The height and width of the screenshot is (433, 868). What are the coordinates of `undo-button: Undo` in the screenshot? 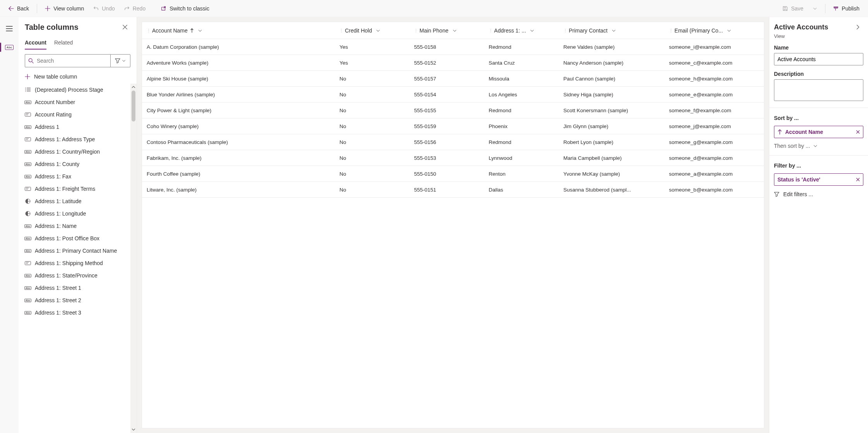 It's located at (104, 9).